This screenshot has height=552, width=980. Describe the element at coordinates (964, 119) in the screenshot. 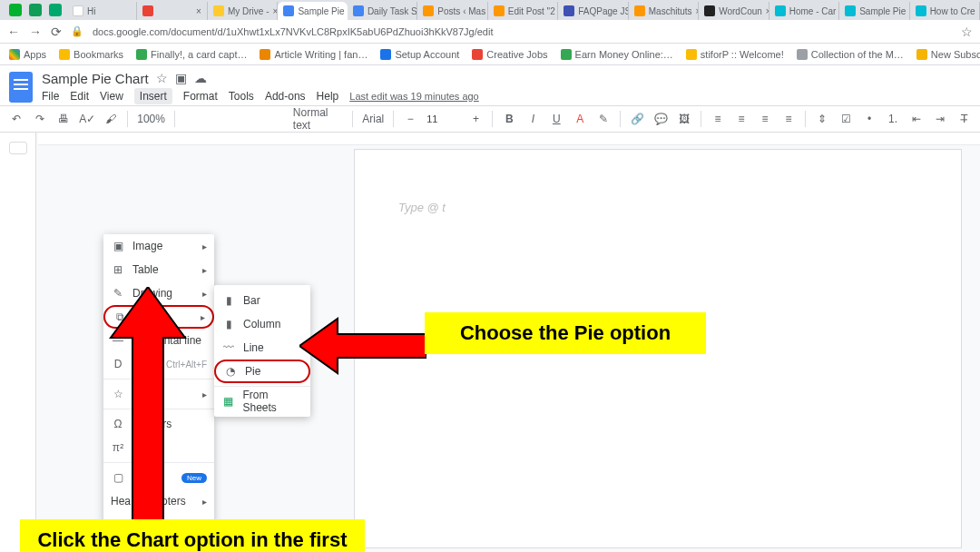

I see `clear-format-icon: T̶` at that location.